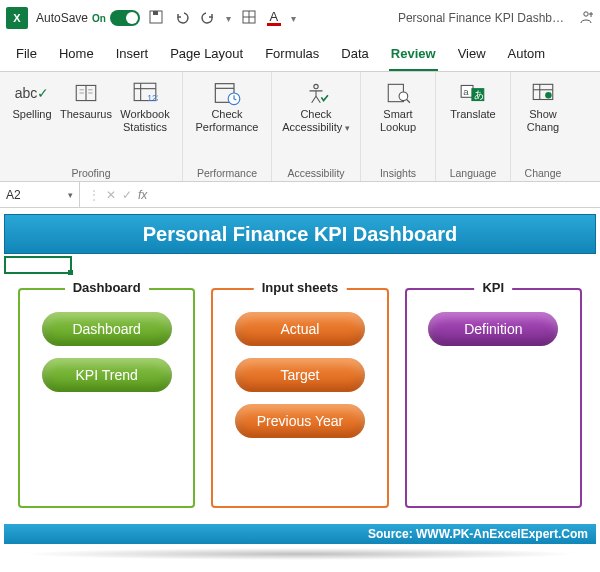 Image resolution: width=600 pixels, height=572 pixels. Describe the element at coordinates (91, 172) in the screenshot. I see `group-label-proofing: Proofing` at that location.